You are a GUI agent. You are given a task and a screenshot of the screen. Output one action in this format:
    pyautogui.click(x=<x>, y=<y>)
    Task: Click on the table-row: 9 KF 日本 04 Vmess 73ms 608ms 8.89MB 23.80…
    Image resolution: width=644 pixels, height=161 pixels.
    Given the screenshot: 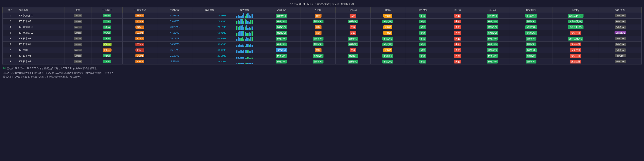 What is the action you would take?
    pyautogui.click(x=322, y=62)
    